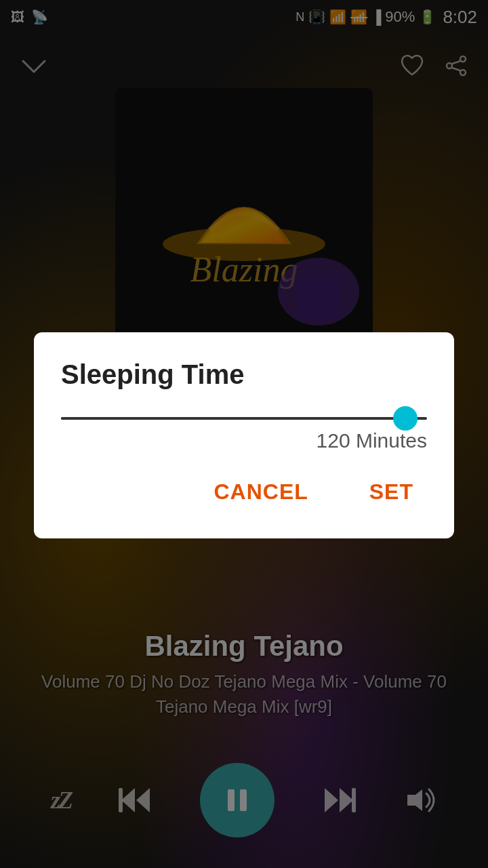 The image size is (488, 868). Describe the element at coordinates (244, 441) in the screenshot. I see `slider-value-label: 120 Minutes` at that location.